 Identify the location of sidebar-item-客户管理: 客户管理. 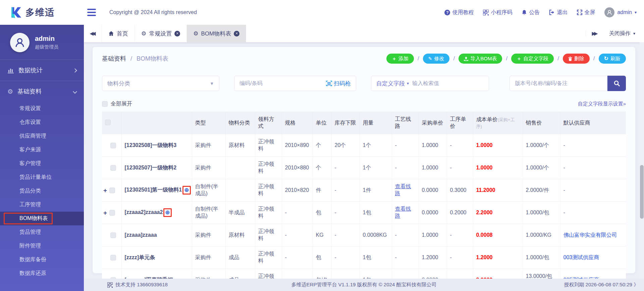
(42, 163).